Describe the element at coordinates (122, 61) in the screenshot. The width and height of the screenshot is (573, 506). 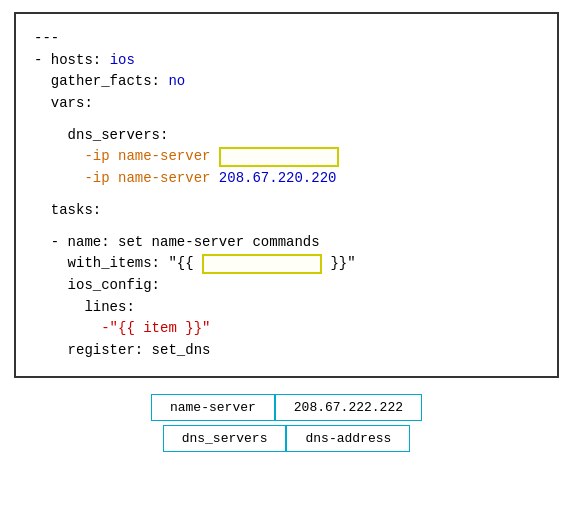
I see `code-value: ios` at that location.